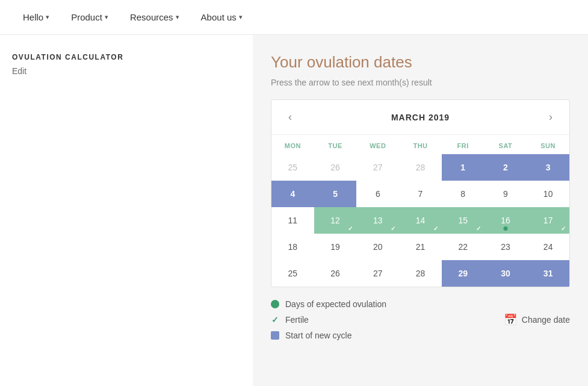  Describe the element at coordinates (548, 247) in the screenshot. I see `day-number: 24` at that location.